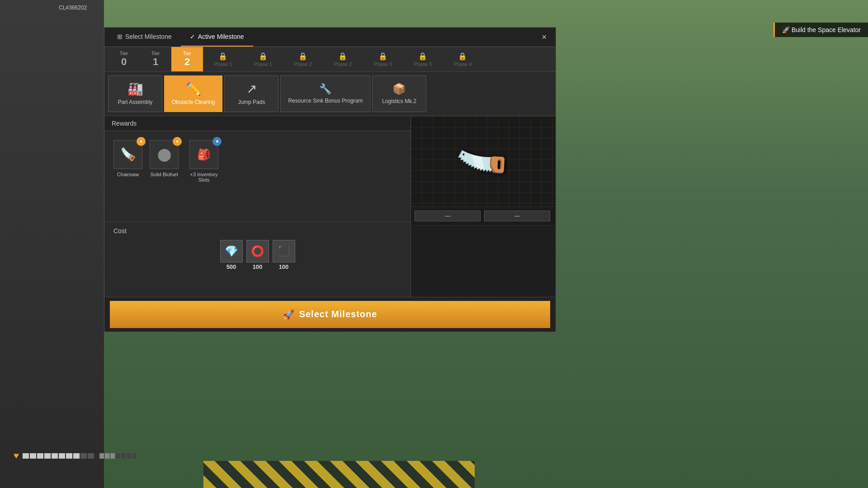 The height and width of the screenshot is (488, 868). I want to click on phase-lock-1-label: Phase 1, so click(223, 64).